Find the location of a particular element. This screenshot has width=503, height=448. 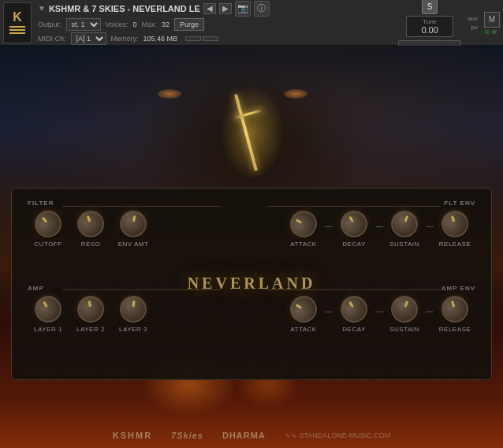

cutoff-knob is located at coordinates (48, 224).